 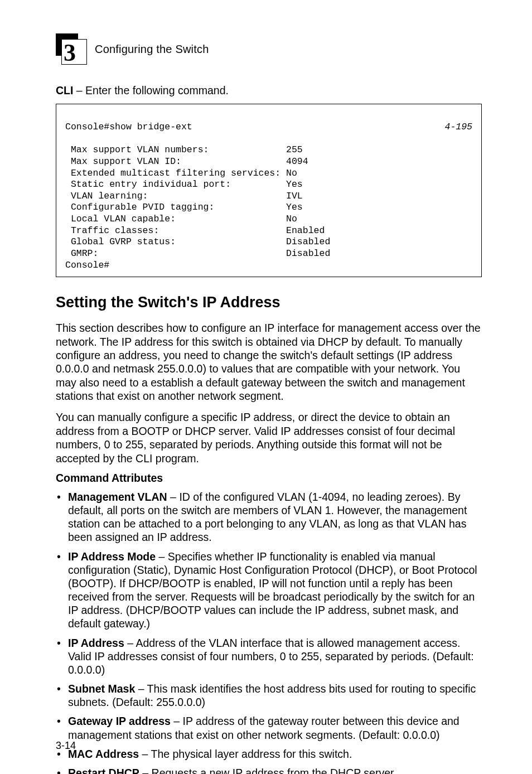 What do you see at coordinates (104, 771) in the screenshot?
I see `list-item-term: Restart DHCP` at bounding box center [104, 771].